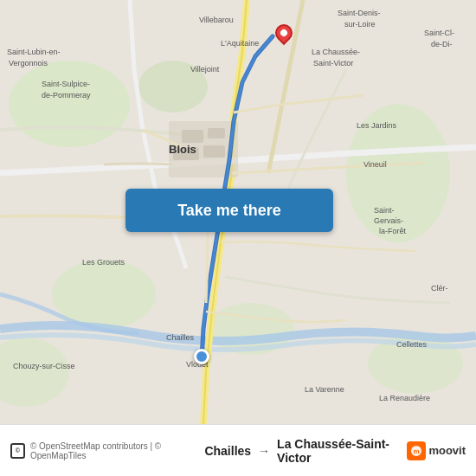  What do you see at coordinates (342, 451) in the screenshot?
I see `route-destination: La Chaussée-Saint-Victor` at bounding box center [342, 451].